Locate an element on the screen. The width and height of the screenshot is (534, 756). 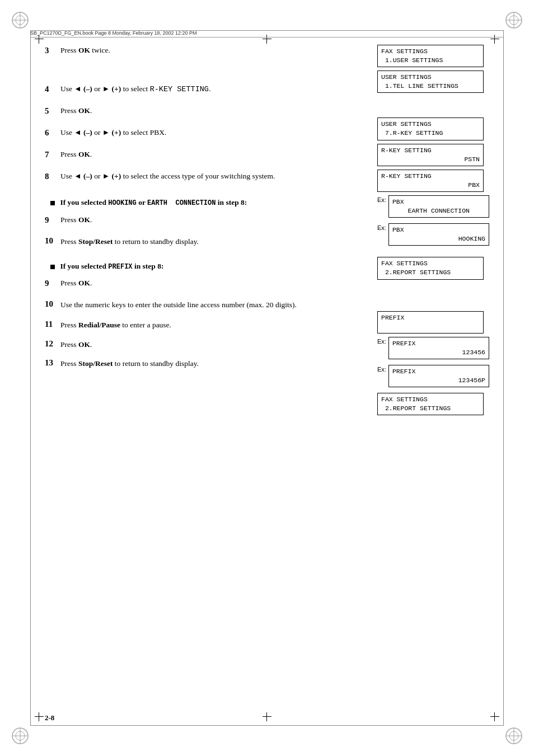
step-11-content: Press Redial/Pause to enter a pause. is located at coordinates (116, 325).